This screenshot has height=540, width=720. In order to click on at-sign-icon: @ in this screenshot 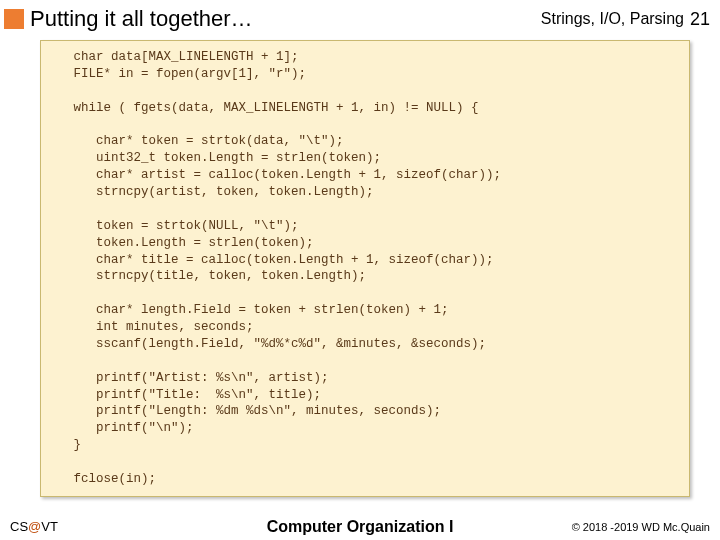, I will do `click(34, 526)`.